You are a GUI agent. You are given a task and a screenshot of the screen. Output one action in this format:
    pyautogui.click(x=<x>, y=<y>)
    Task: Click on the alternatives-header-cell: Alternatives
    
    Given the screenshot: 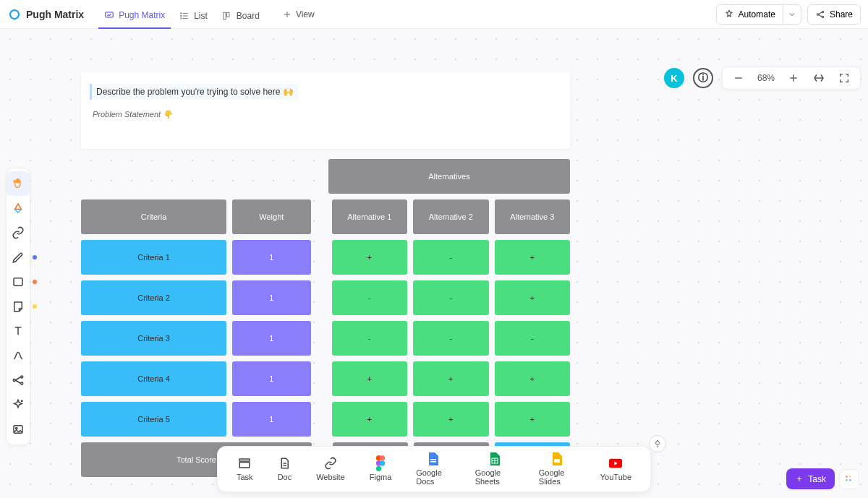 What is the action you would take?
    pyautogui.click(x=449, y=176)
    